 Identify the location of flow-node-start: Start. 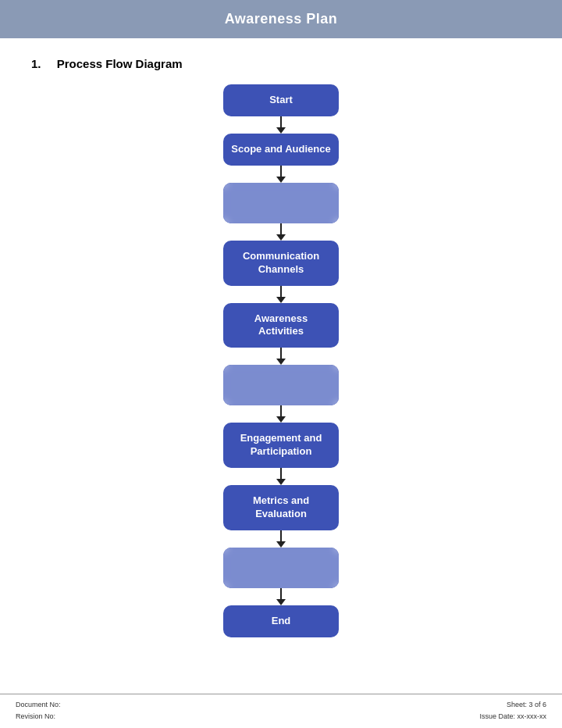
(281, 100).